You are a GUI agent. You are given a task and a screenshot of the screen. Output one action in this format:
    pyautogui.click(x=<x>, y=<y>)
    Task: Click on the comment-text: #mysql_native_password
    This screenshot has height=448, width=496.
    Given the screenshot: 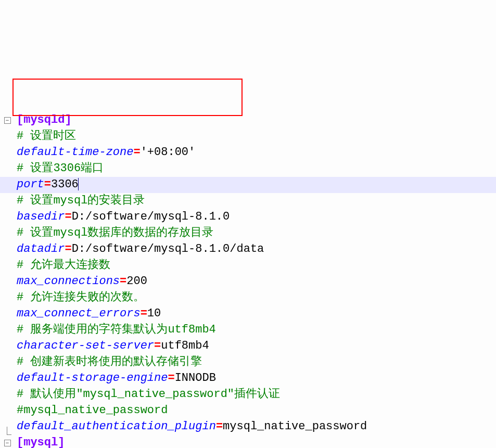 What is the action you would take?
    pyautogui.click(x=92, y=410)
    